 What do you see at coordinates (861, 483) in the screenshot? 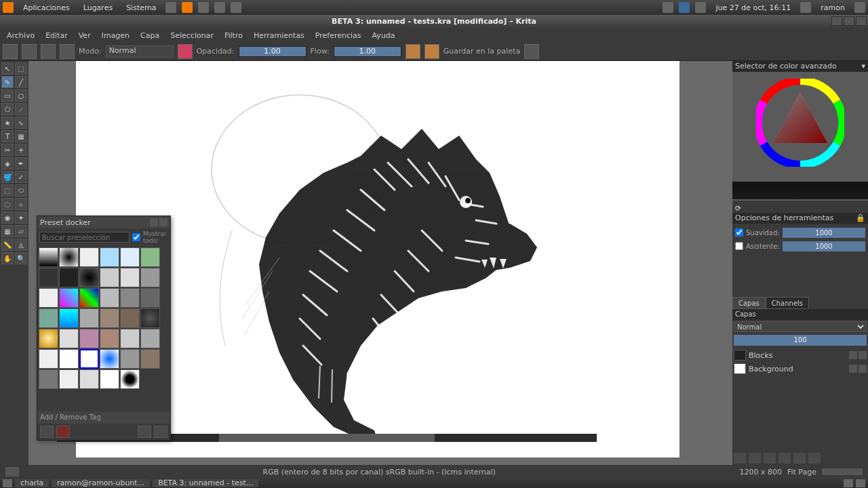
I see `trash-icon` at bounding box center [861, 483].